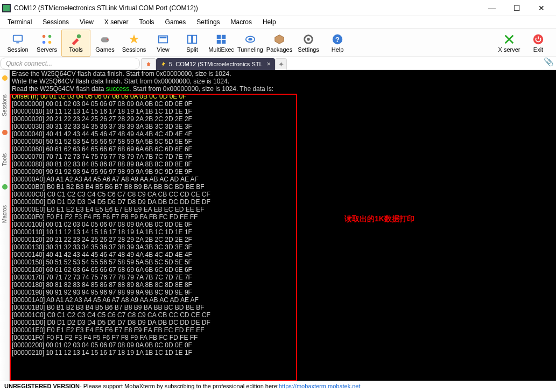 The image size is (556, 392). I want to click on annotation-label: 读取出的1K数据打印, so click(379, 219).